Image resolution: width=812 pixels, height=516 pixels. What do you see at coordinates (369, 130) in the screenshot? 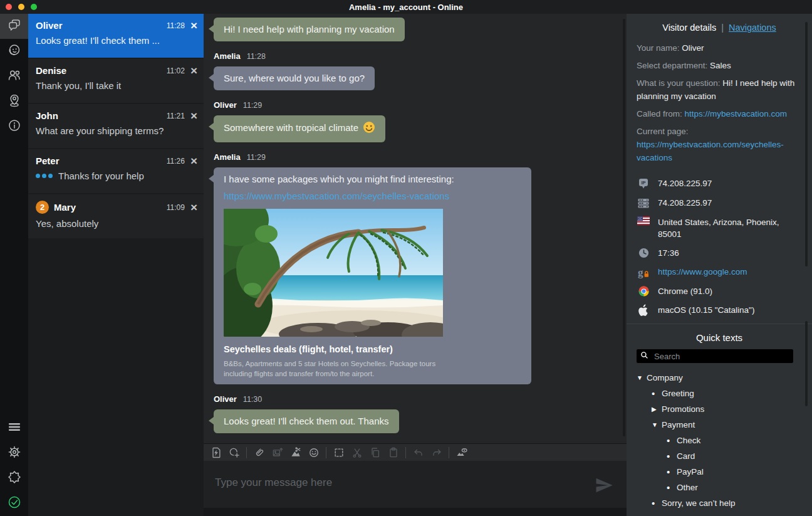
I see `smiling-face-emoji` at bounding box center [369, 130].